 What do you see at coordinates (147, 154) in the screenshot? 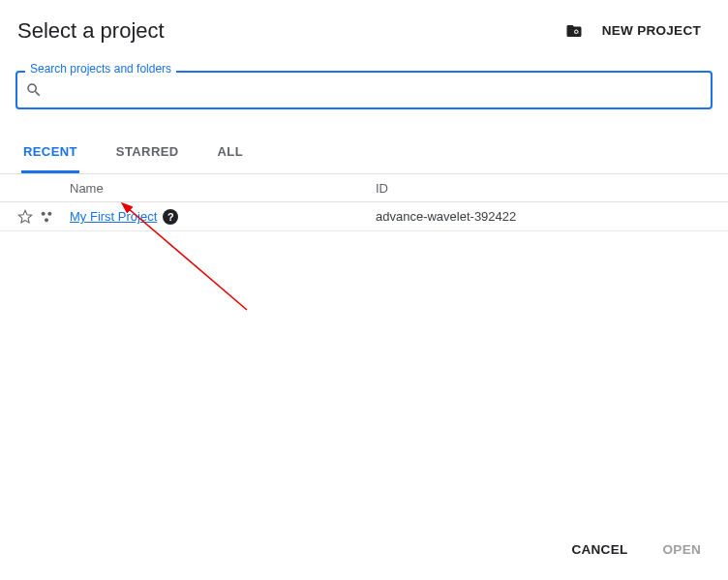
I see `tab-starred: STARRED` at bounding box center [147, 154].